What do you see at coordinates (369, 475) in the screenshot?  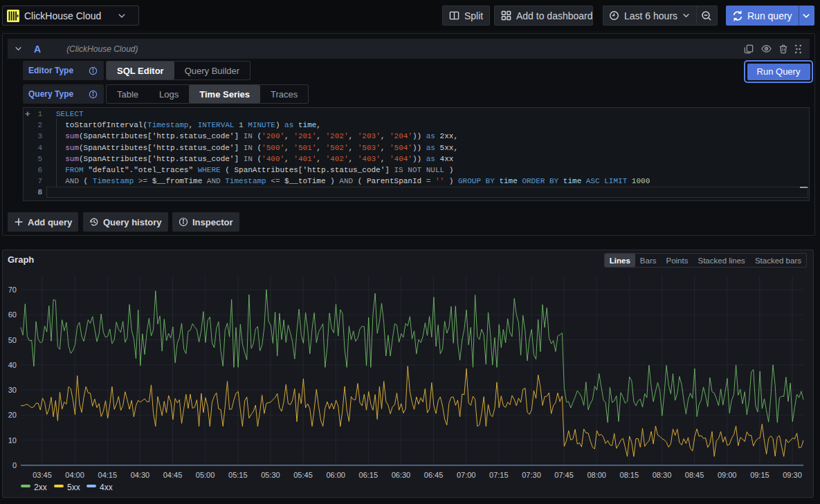 I see `svg-text: 06:15` at bounding box center [369, 475].